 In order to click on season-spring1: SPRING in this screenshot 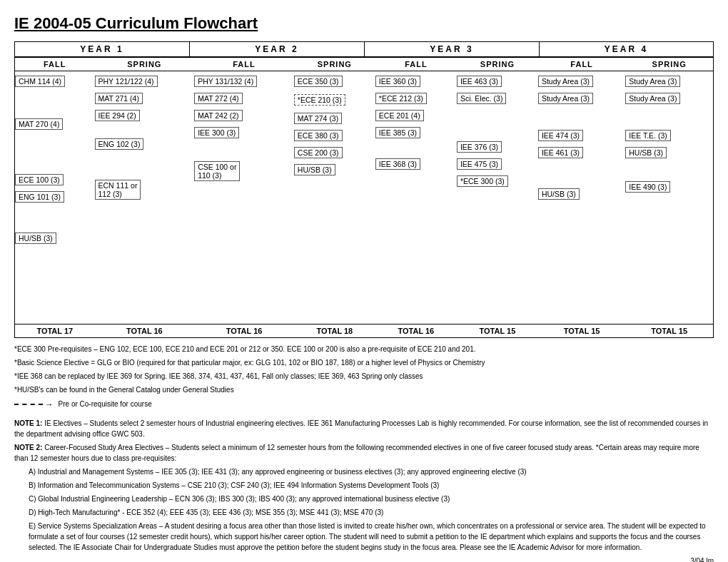, I will do `click(145, 64)`.